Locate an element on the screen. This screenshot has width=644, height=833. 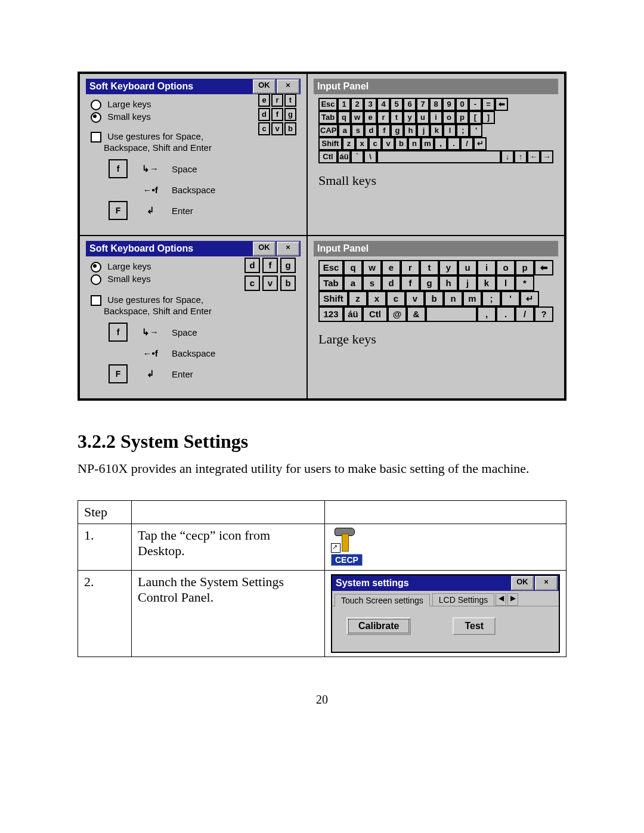
sample-key: e is located at coordinates (264, 100).